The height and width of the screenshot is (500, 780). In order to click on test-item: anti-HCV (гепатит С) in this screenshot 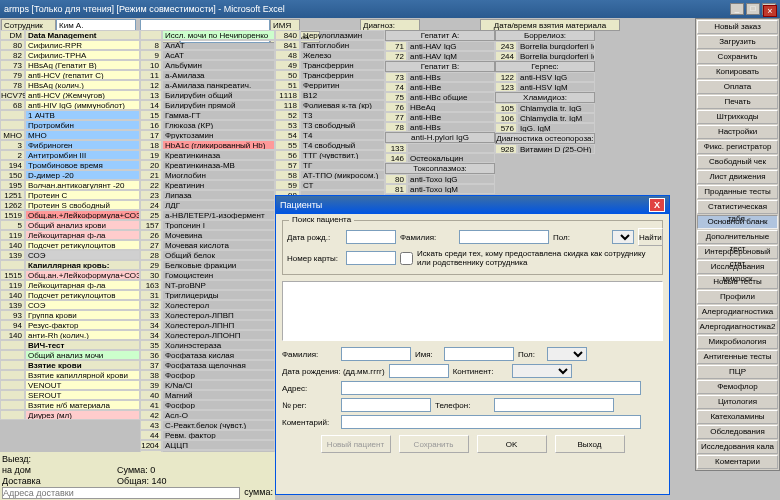, I will do `click(82, 75)`.